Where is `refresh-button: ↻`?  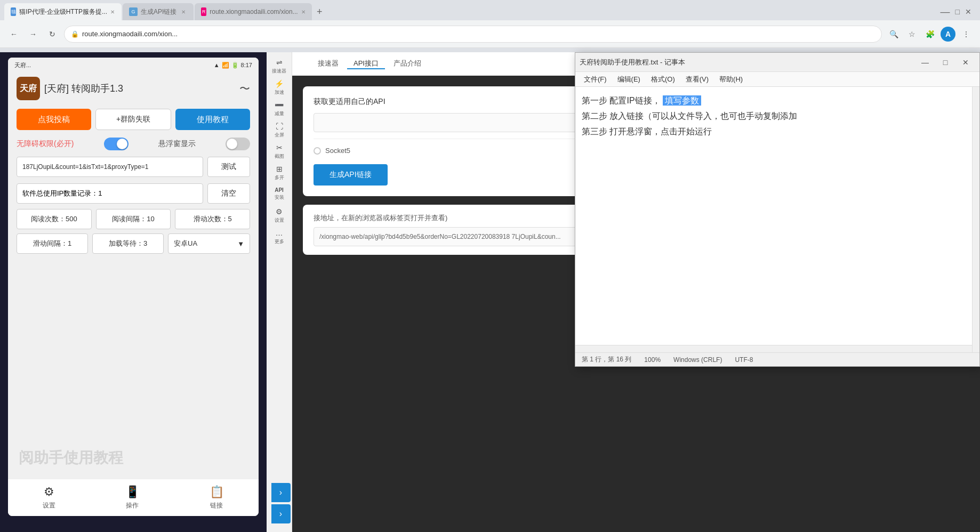
refresh-button: ↻ is located at coordinates (52, 34).